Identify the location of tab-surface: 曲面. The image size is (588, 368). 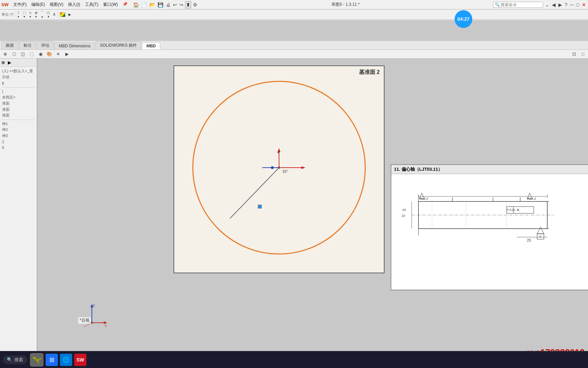
(10, 45).